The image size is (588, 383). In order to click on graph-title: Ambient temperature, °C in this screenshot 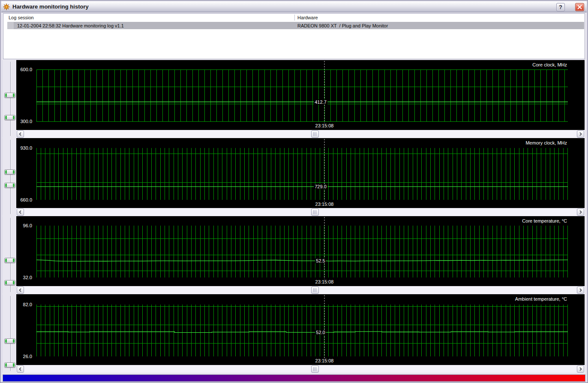, I will do `click(541, 299)`.